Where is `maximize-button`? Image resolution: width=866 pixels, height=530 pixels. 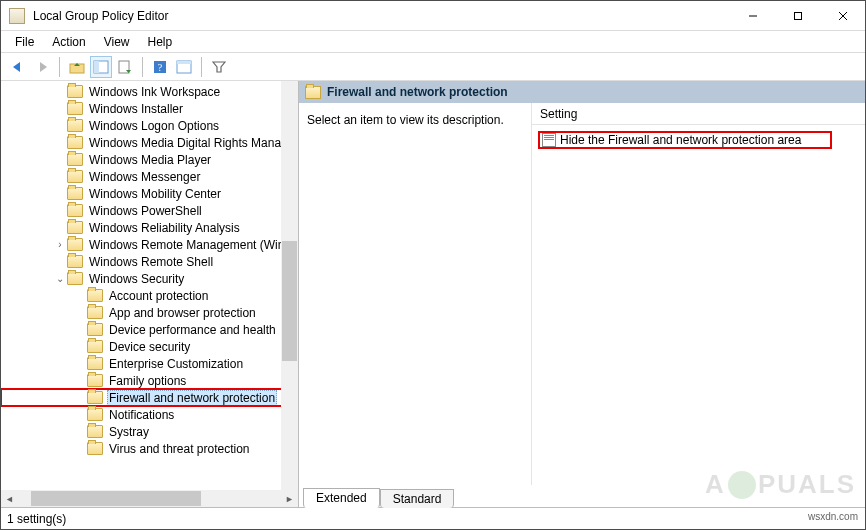
maximize-button is located at coordinates (798, 16).